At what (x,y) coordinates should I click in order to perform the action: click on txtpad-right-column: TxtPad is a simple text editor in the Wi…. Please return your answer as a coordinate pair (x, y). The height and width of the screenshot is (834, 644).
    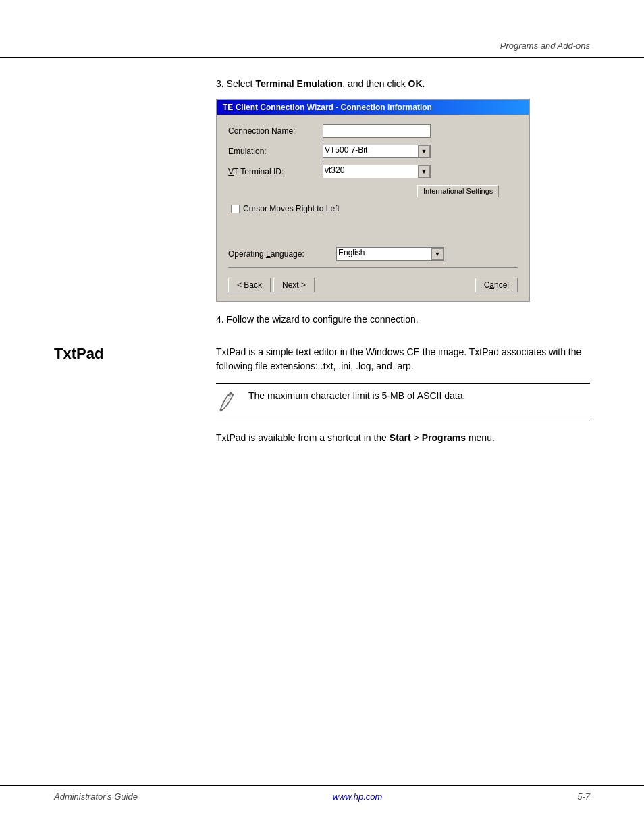
    Looking at the image, I should click on (403, 400).